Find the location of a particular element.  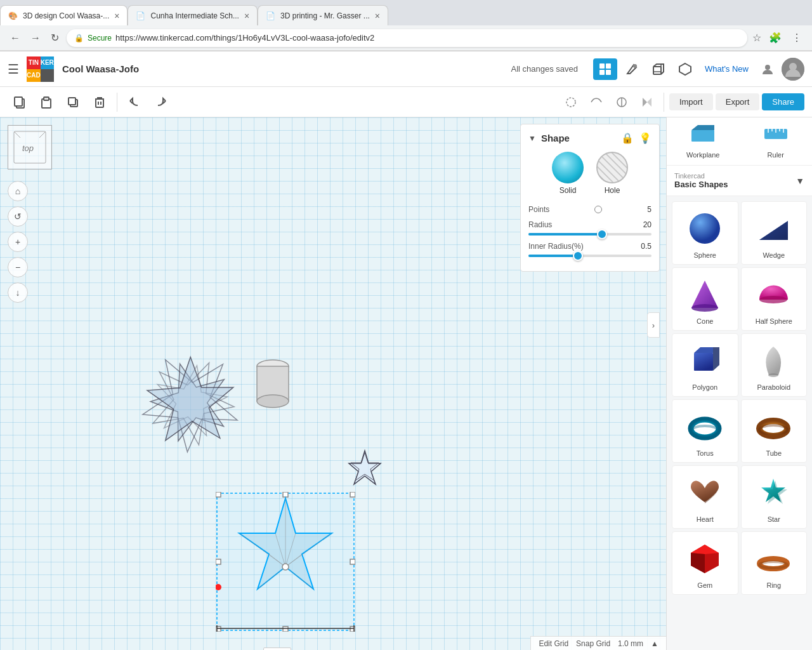

view-snap-button is located at coordinates (622, 102).